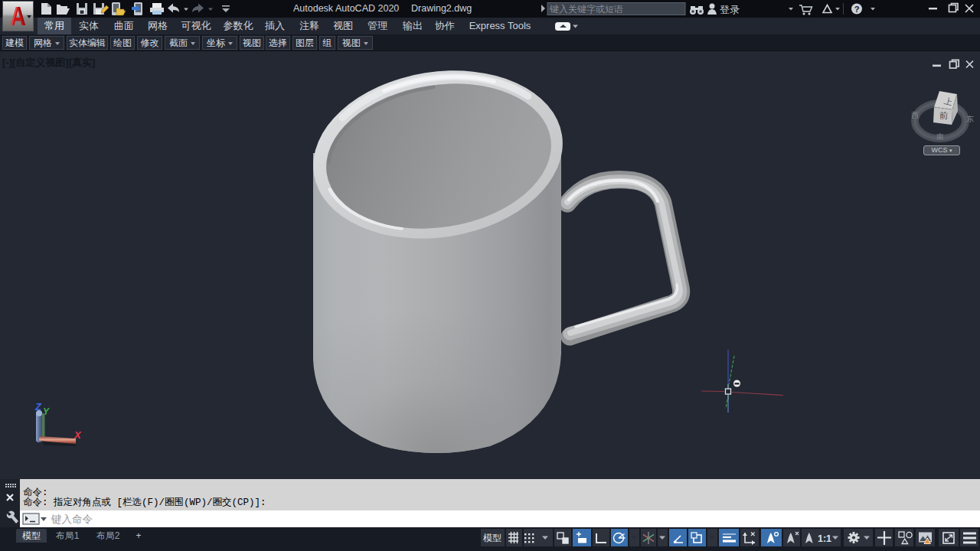  I want to click on svg-text: 1:1, so click(825, 539).